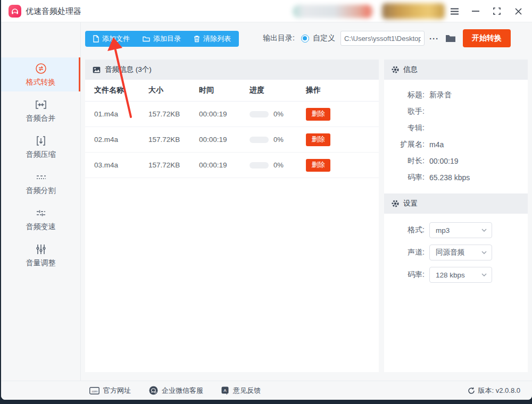  Describe the element at coordinates (456, 178) in the screenshot. I see `info-row-bitrate: 码率: 65.238 kbps` at that location.